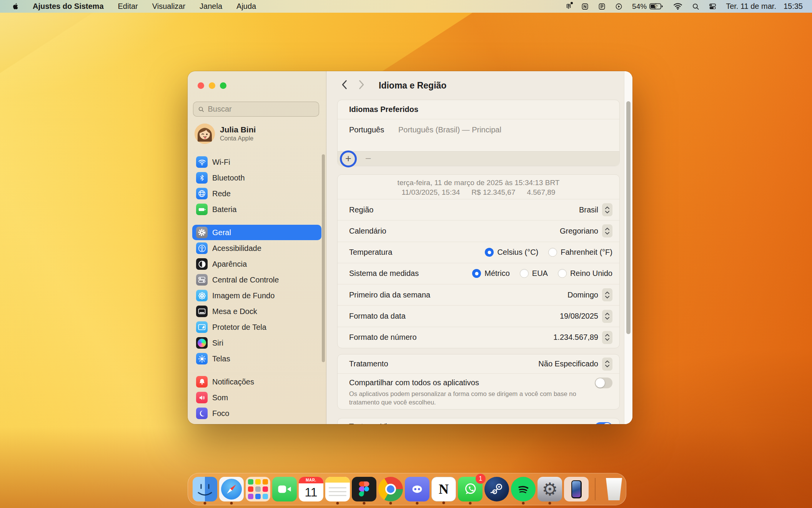 The image size is (812, 508). What do you see at coordinates (444, 489) in the screenshot?
I see `dock-notion: N` at bounding box center [444, 489].